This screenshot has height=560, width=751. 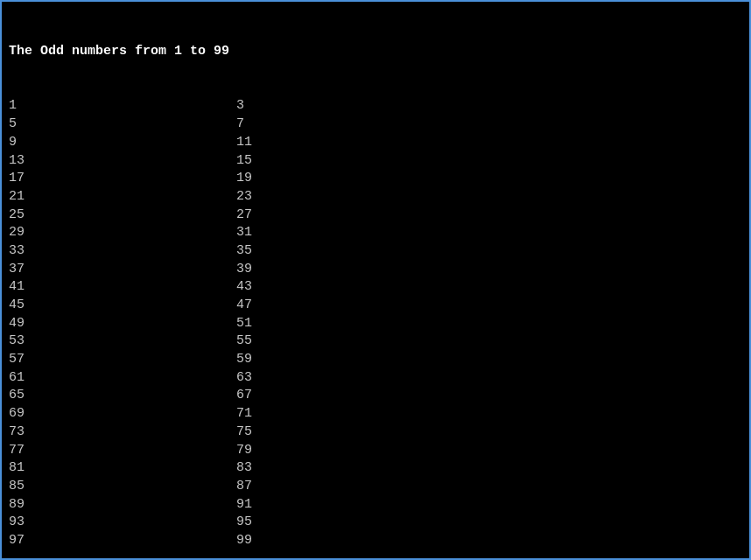 I want to click on number-right: 87, so click(x=324, y=486).